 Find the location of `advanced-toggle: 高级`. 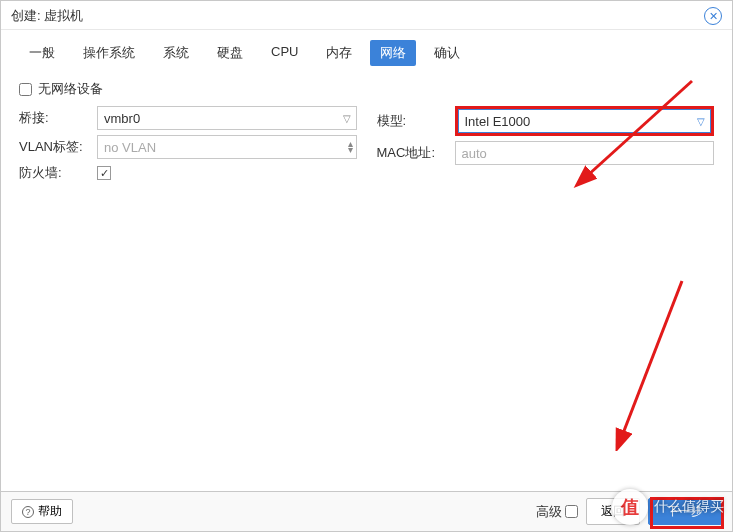

advanced-toggle: 高级 is located at coordinates (557, 512).